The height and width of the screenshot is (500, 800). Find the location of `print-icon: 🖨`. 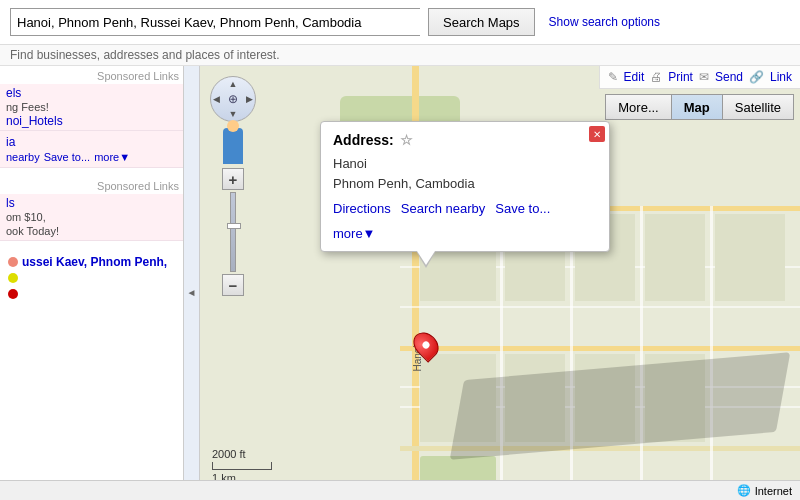

print-icon: 🖨 is located at coordinates (656, 77).